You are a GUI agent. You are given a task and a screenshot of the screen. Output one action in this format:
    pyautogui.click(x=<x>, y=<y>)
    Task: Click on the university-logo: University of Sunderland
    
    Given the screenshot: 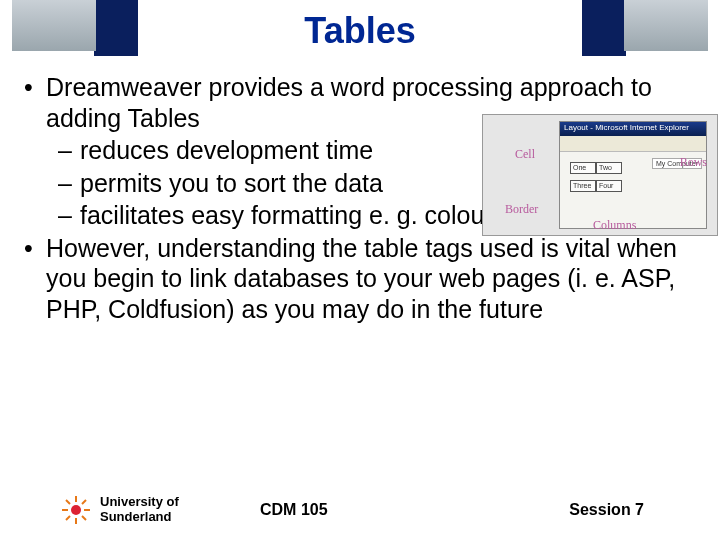 What is the action you would take?
    pyautogui.click(x=120, y=510)
    